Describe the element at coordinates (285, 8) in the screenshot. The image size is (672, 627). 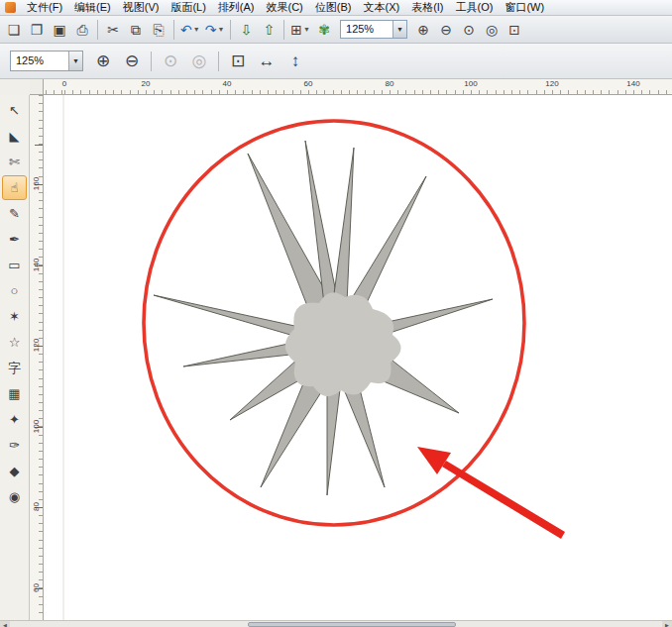
I see `menu-item-5: 效果(C)` at that location.